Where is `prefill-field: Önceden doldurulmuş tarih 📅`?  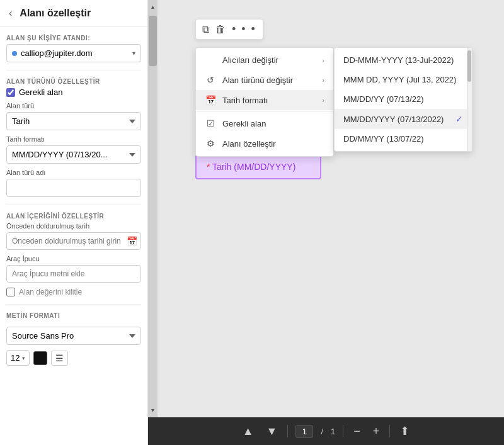 prefill-field: Önceden doldurulmuş tarih 📅 is located at coordinates (74, 236).